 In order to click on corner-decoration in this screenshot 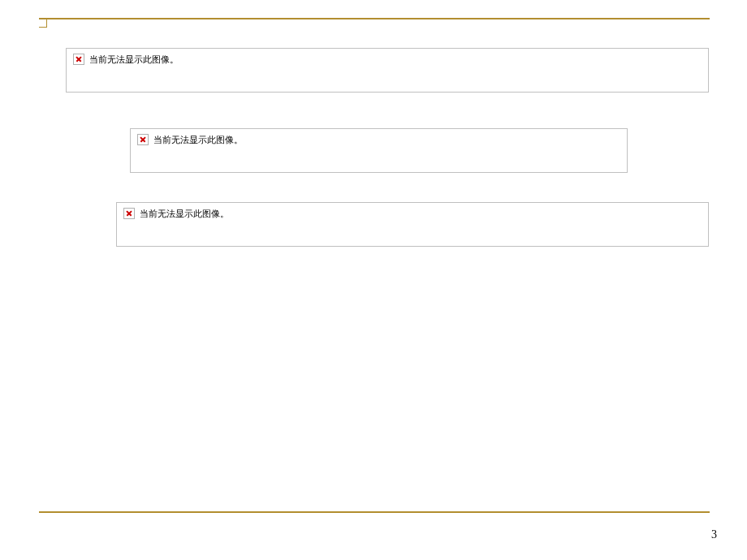, I will do `click(43, 24)`.